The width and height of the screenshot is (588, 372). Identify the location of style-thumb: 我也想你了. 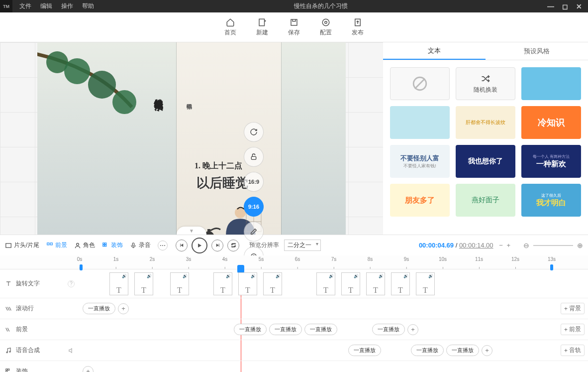
(486, 161).